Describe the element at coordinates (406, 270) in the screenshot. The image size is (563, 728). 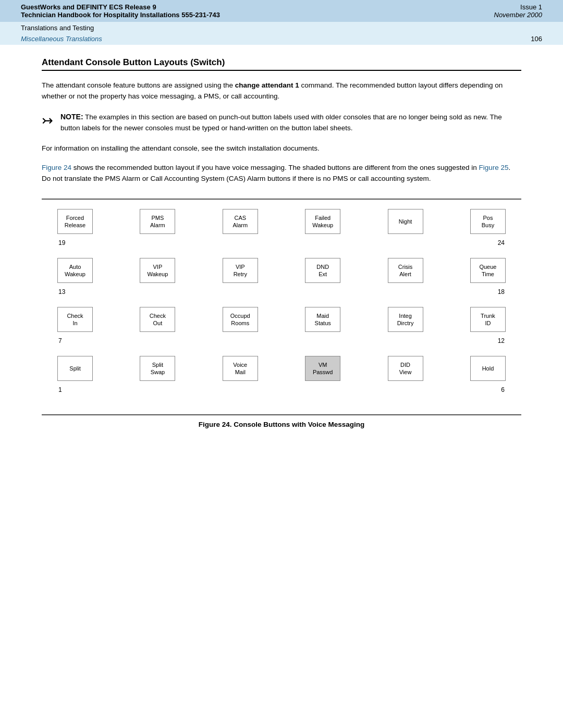
I see `btn-crisis-alert: CrisisAlert` at that location.